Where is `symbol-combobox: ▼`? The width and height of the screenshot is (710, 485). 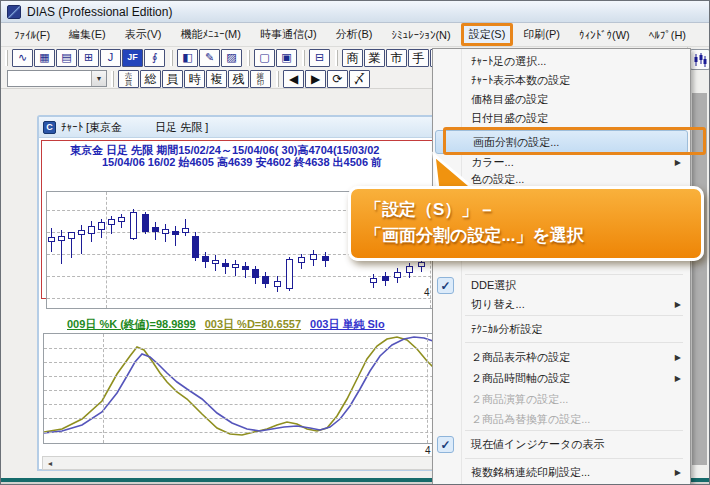
symbol-combobox: ▼ is located at coordinates (57, 78).